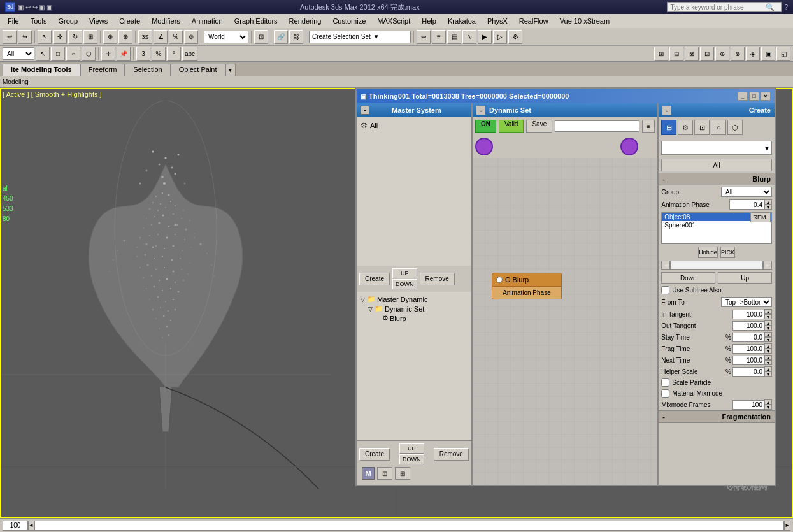  Describe the element at coordinates (718, 8) in the screenshot. I see `search-input` at that location.